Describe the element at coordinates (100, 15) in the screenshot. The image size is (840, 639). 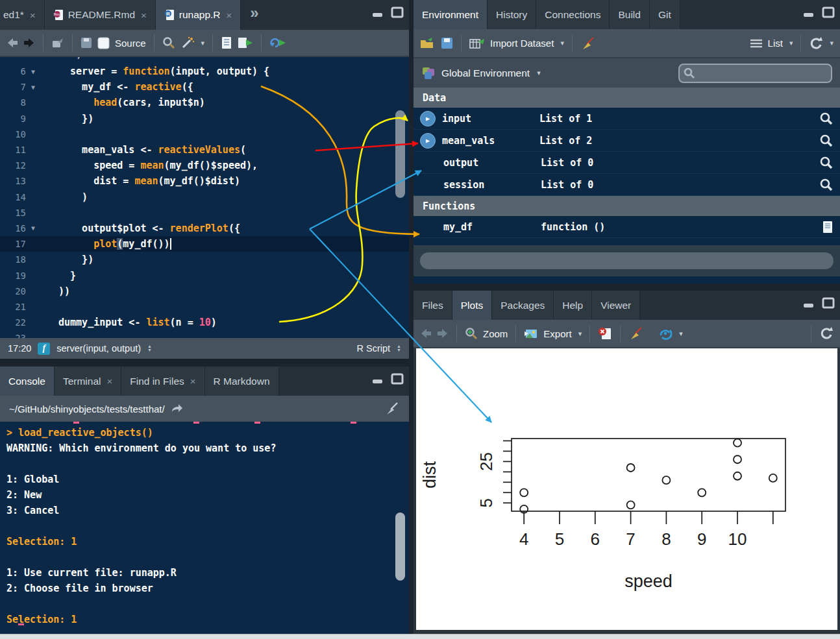
I see `tab-readme-rmd: RmdREADME.Rmd×` at that location.